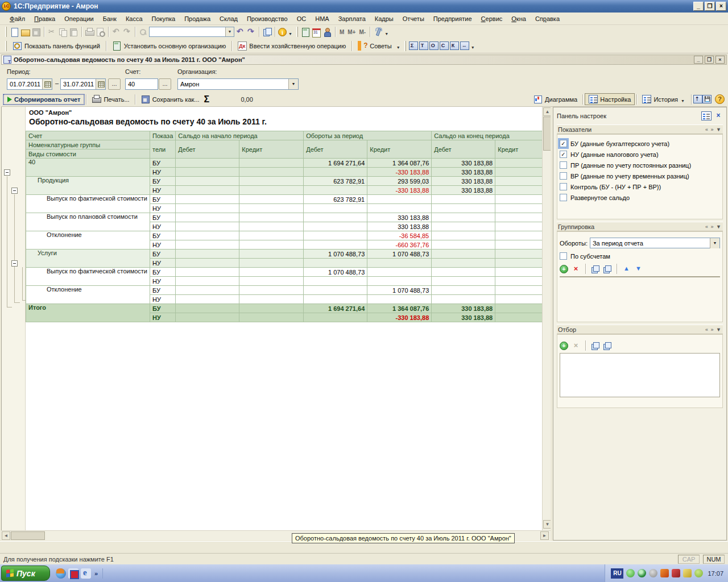  I want to click on document-report-icon, so click(454, 45).